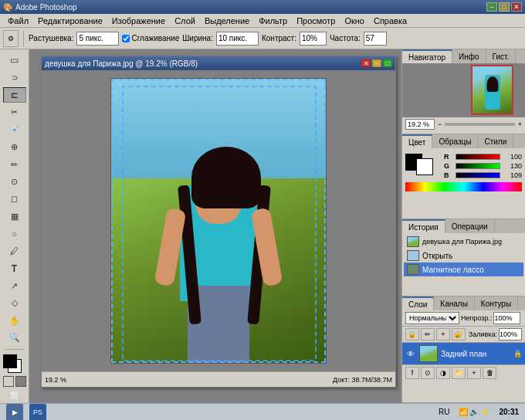 This screenshot has height=420, width=525. What do you see at coordinates (432, 318) in the screenshot?
I see `blend-mode-select: Нормальный Растворение Умножение` at bounding box center [432, 318].